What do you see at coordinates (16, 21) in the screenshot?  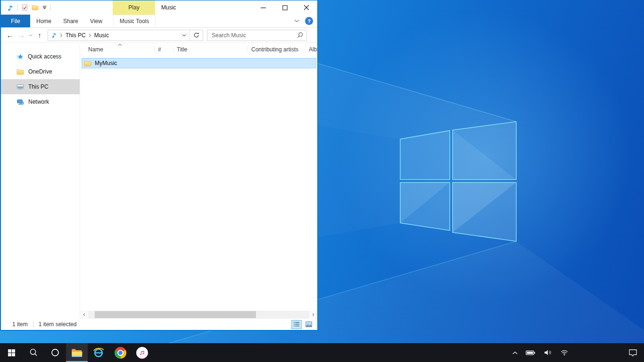 I see `tab-file: File` at bounding box center [16, 21].